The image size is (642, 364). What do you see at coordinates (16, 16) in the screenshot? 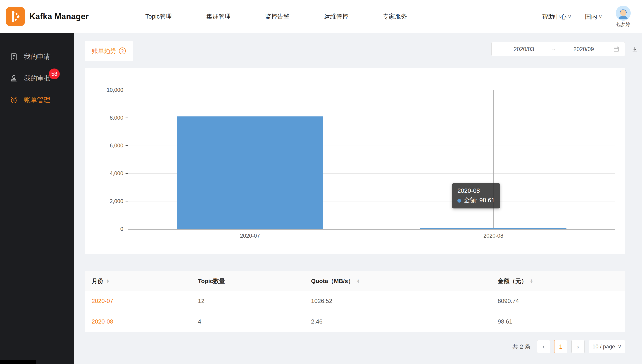
I see `logo-icon` at bounding box center [16, 16].